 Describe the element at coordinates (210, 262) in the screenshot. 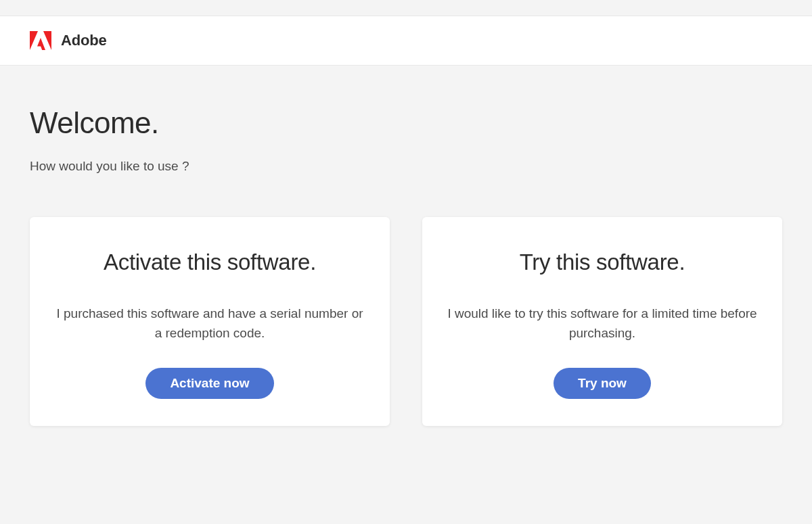

I see `activate-card-title: Activate this software.` at that location.